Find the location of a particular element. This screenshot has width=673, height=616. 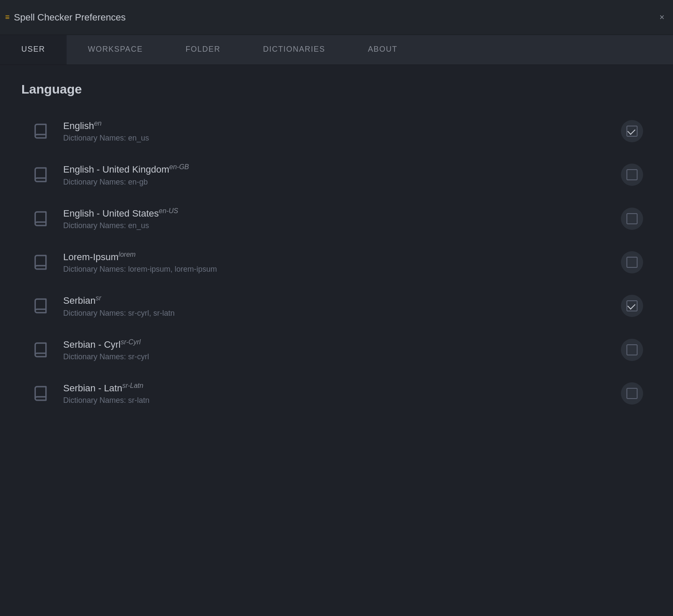

language-name: Lorem-Ipsumlorem is located at coordinates (342, 257).